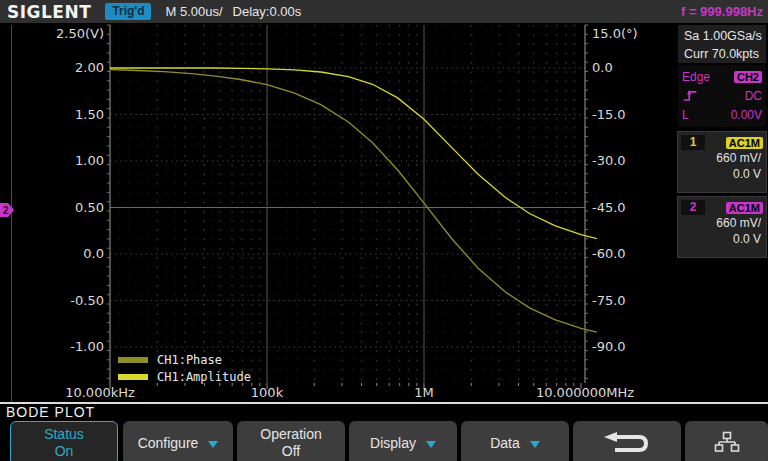  I want to click on channel2-coupling-badge: AC1M, so click(744, 208).